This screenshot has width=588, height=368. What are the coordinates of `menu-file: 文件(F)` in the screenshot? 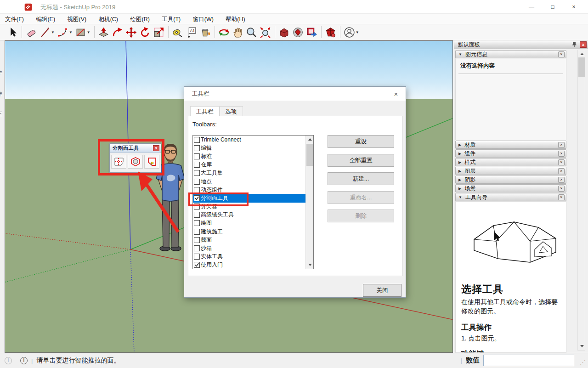 It's located at (15, 19).